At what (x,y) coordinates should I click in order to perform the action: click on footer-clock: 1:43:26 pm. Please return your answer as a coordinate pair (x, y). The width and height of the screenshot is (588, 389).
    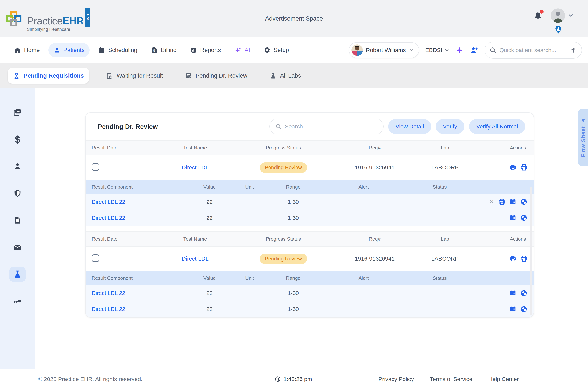
    Looking at the image, I should click on (293, 379).